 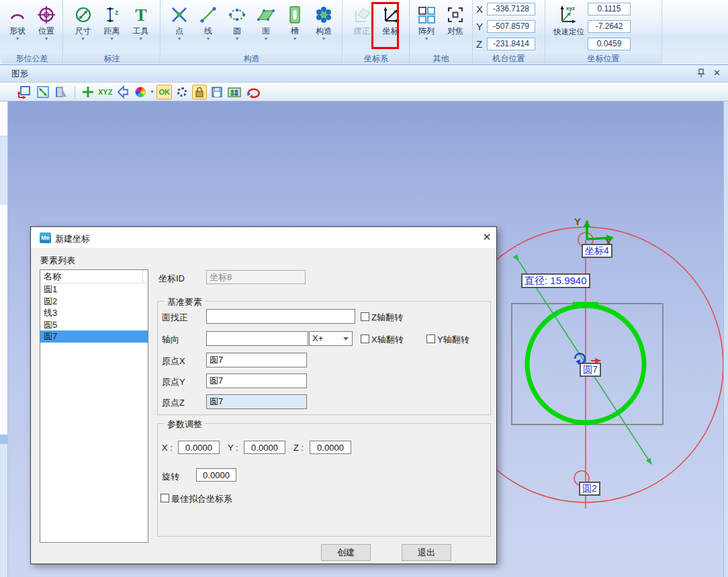 What do you see at coordinates (590, 489) in the screenshot?
I see `circle2-tag: 圆2` at bounding box center [590, 489].